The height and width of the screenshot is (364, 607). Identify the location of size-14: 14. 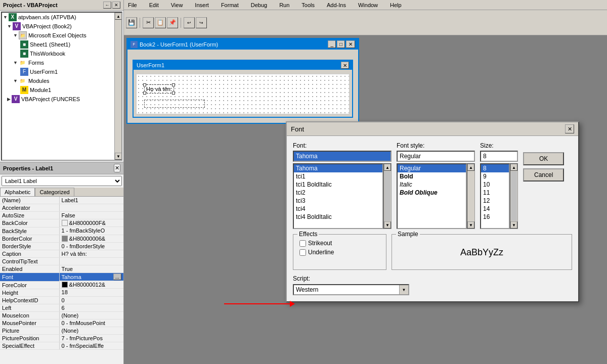
(495, 209).